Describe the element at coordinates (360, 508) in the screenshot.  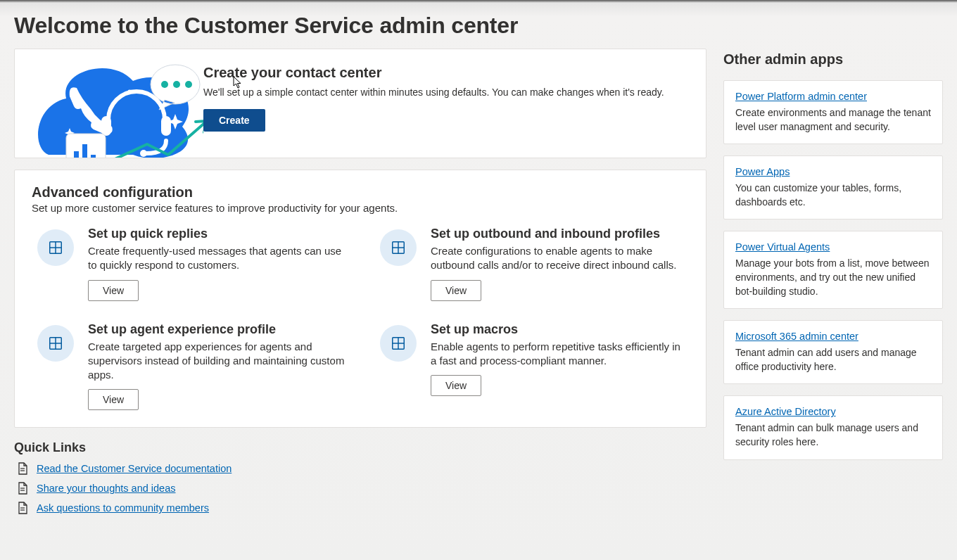
I see `quick-link-row: Ask questions to community members` at that location.